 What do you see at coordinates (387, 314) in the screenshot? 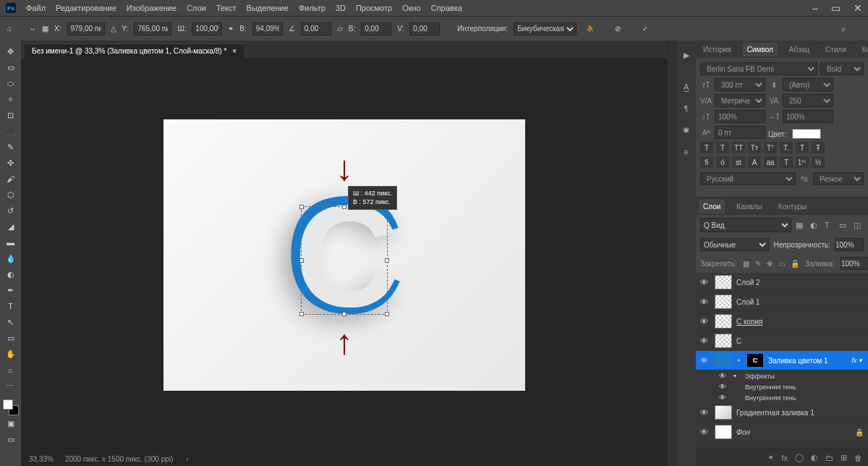
I see `handle-br` at bounding box center [387, 314].